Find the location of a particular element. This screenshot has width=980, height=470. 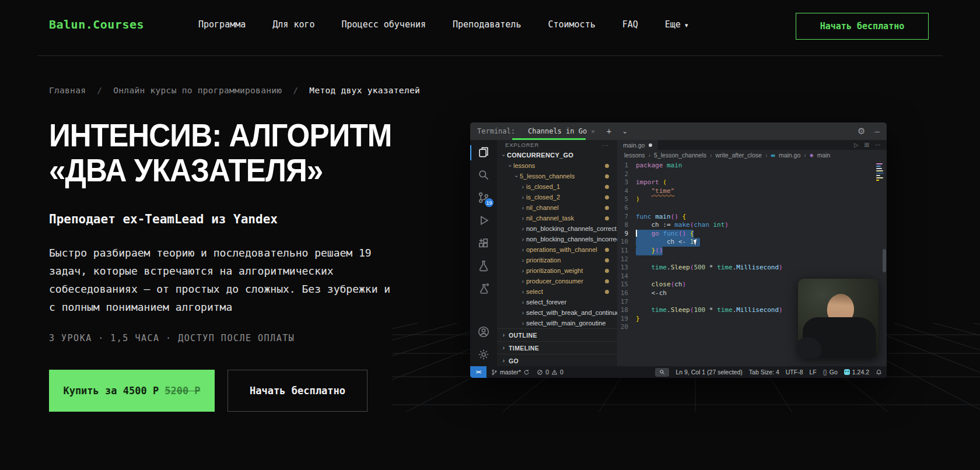

tree-item-nil_channel_task: ›nil_channel_task is located at coordinates (557, 218).